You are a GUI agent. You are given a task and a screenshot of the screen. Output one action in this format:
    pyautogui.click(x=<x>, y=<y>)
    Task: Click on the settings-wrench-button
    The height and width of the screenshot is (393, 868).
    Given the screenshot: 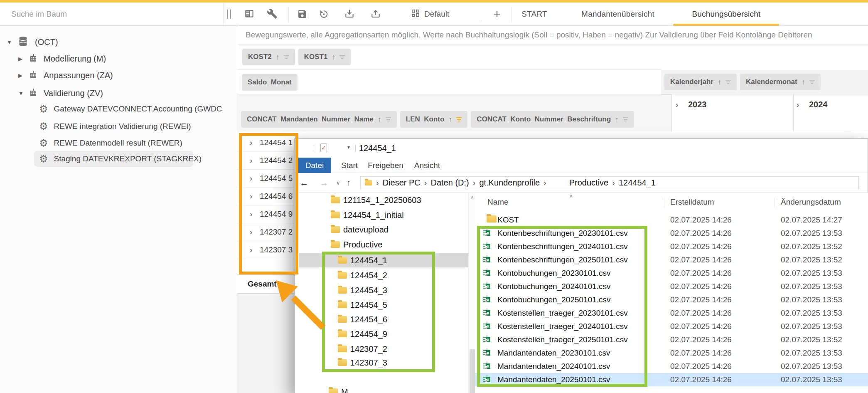 What is the action you would take?
    pyautogui.click(x=272, y=15)
    